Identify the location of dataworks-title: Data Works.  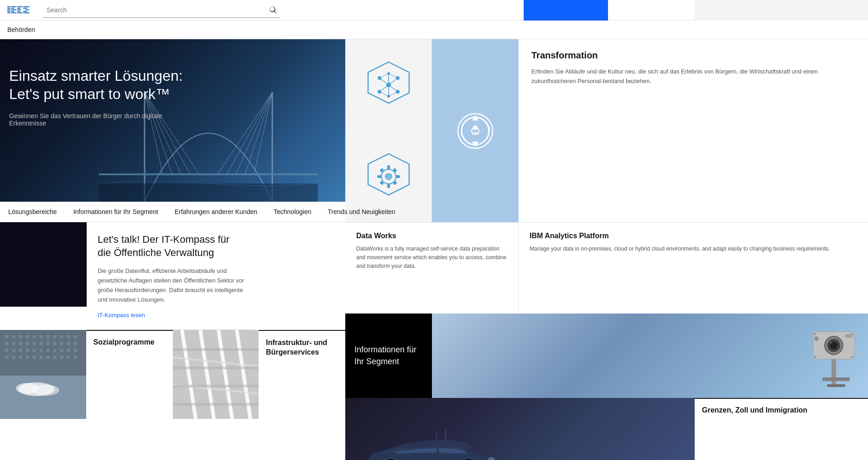
(431, 236).